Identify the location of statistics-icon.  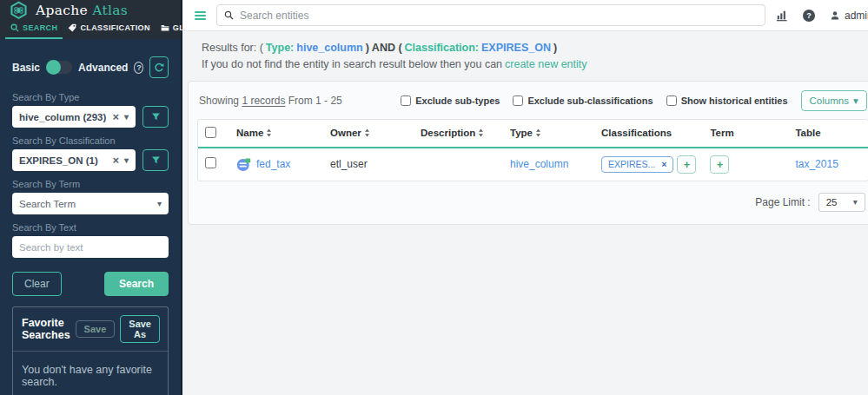
(782, 16).